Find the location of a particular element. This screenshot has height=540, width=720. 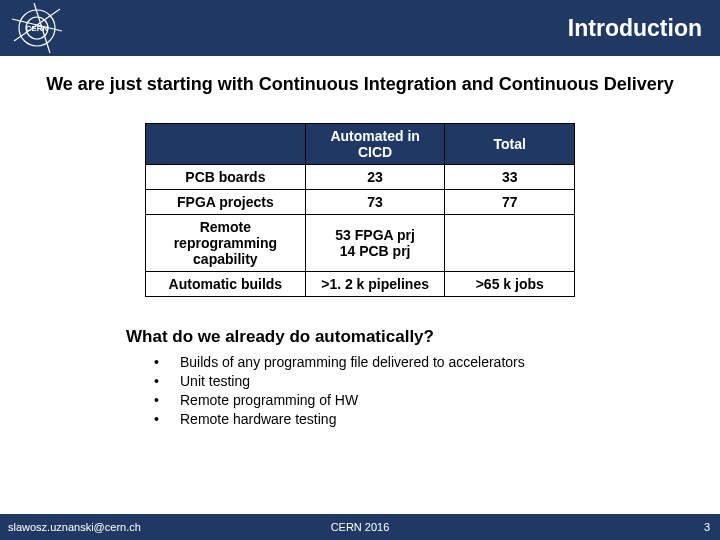

row-cicd: >1. 2 k pipelines is located at coordinates (375, 284).